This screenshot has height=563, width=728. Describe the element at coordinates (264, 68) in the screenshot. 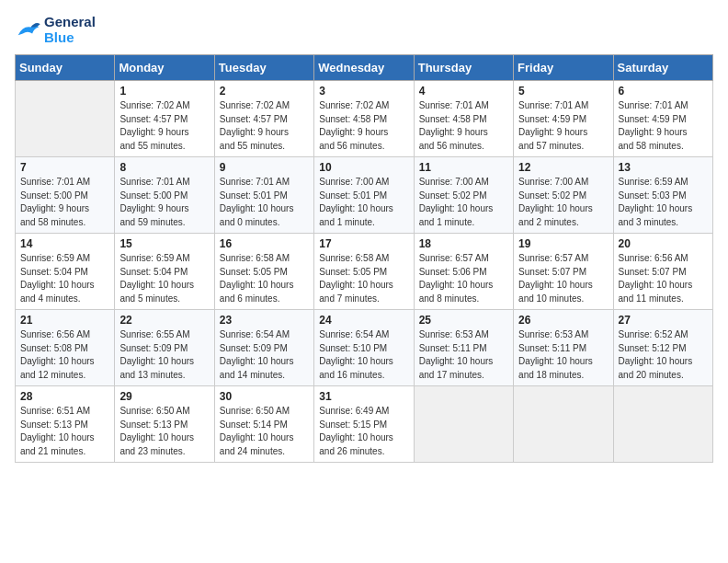

I see `calendar-header-tuesday: Tuesday` at that location.